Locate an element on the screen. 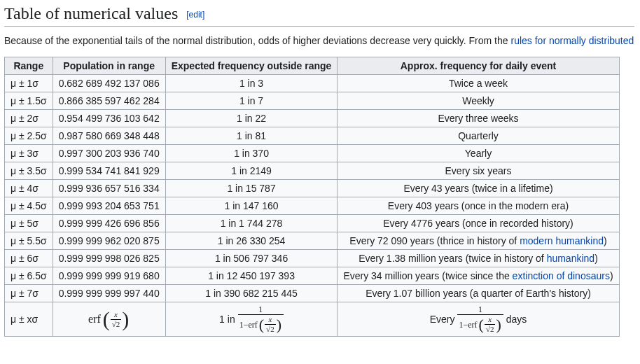 The width and height of the screenshot is (640, 364). one-in-label: 1 in is located at coordinates (227, 319).